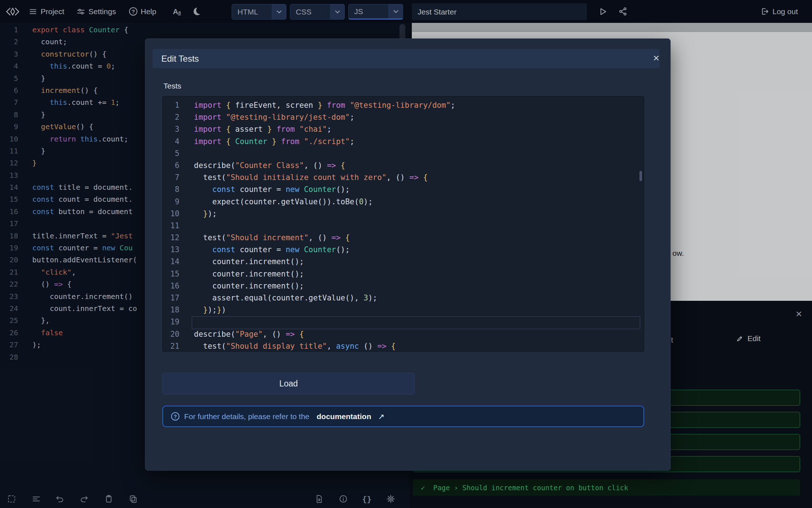 The image size is (812, 508). I want to click on code-line: 1import { fireEvent, screen } from "@tes…, so click(403, 105).